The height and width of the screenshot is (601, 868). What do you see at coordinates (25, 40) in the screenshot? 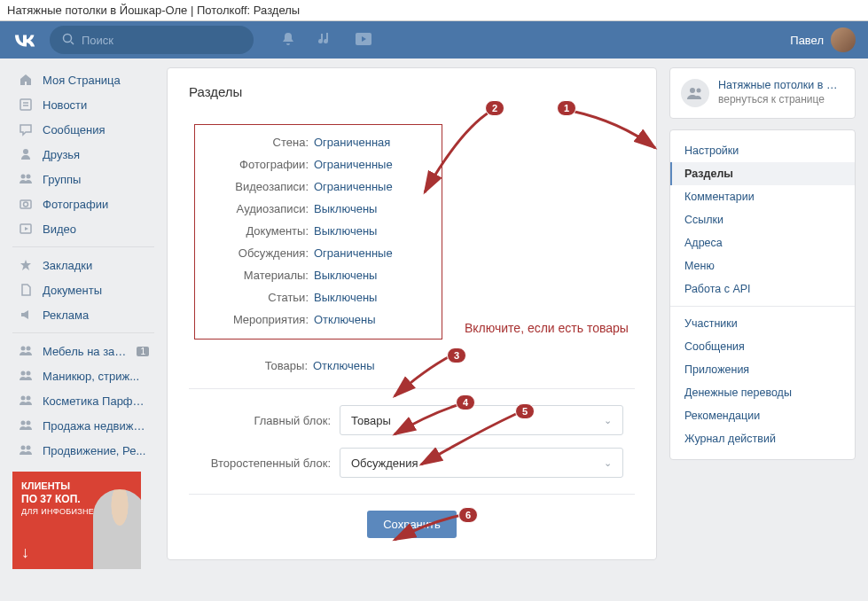
I see `vk-logo-icon` at bounding box center [25, 40].